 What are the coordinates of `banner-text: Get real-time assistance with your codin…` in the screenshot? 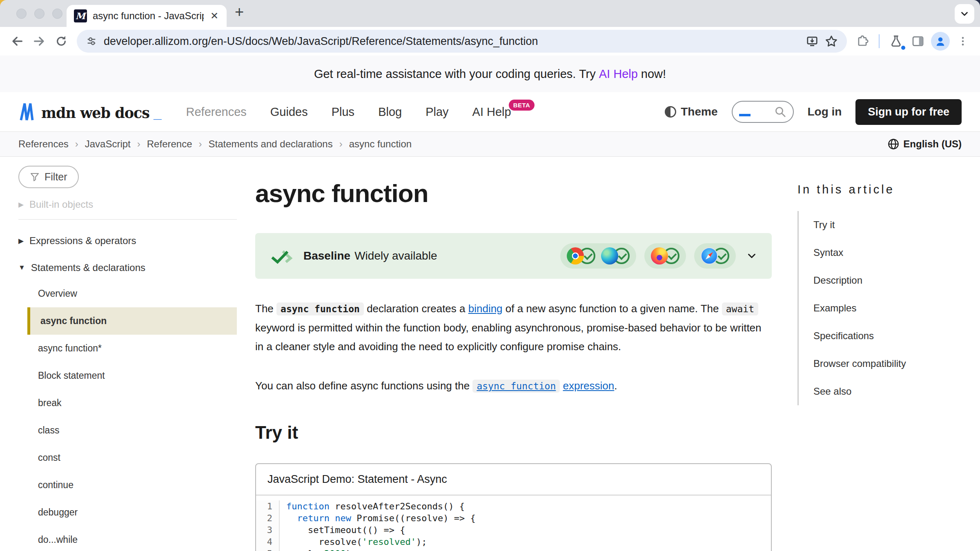 It's located at (455, 74).